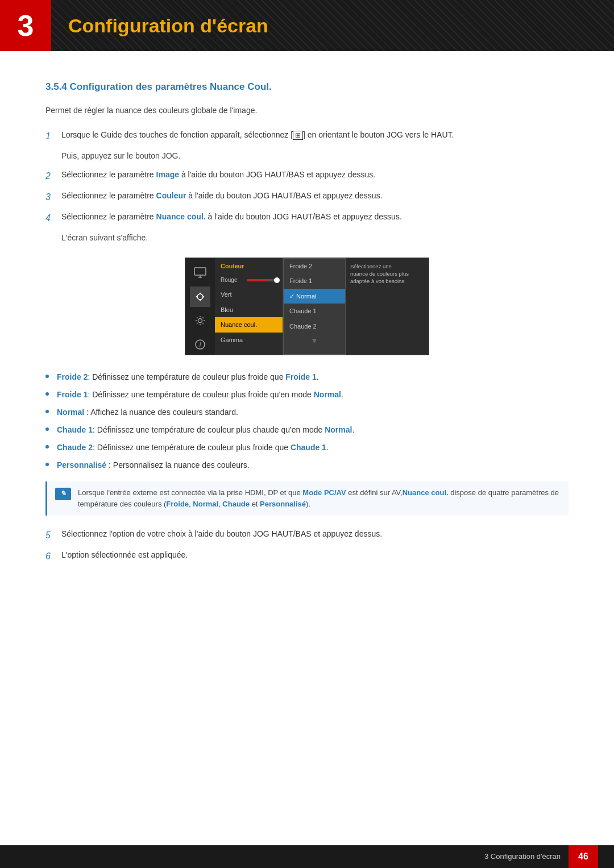 Image resolution: width=614 pixels, height=868 pixels. I want to click on step-number-6: 6, so click(53, 556).